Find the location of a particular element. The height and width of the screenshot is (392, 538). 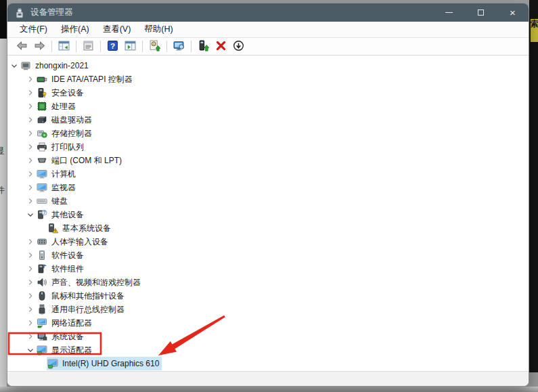

tree-item-software-devices: 软件设备 is located at coordinates (268, 255).